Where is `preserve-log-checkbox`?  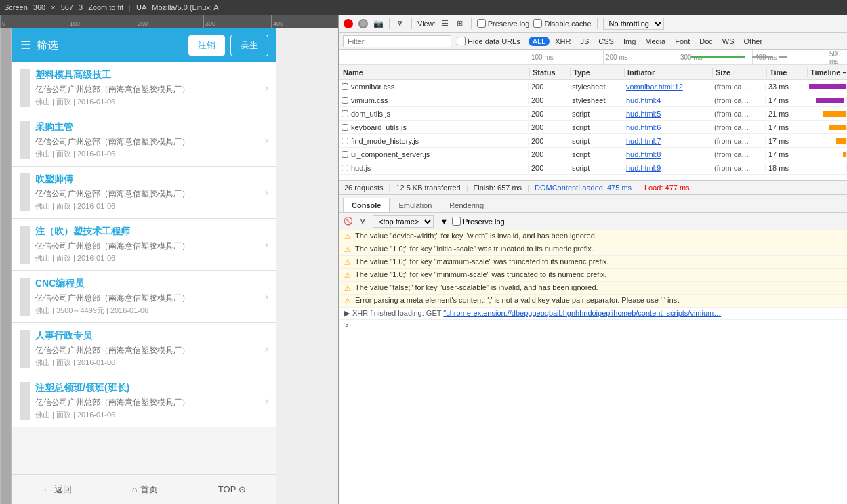
preserve-log-checkbox is located at coordinates (481, 23).